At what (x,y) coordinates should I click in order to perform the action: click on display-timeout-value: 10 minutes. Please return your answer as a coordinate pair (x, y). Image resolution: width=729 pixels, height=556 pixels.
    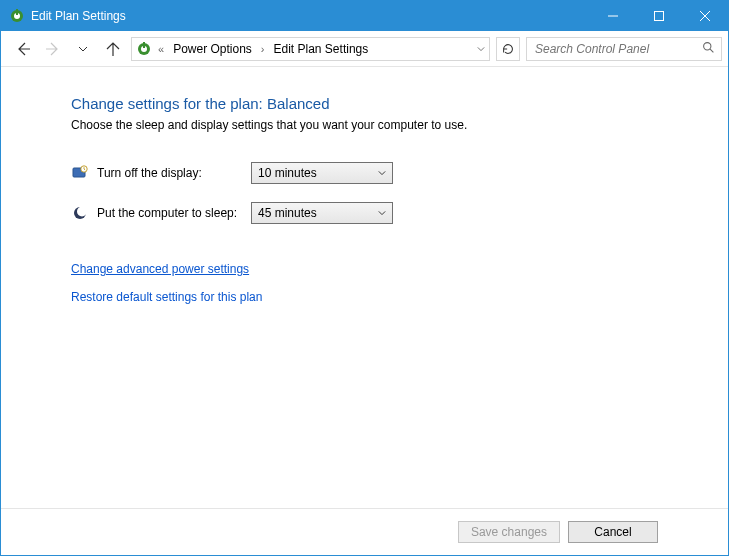
    Looking at the image, I should click on (288, 173).